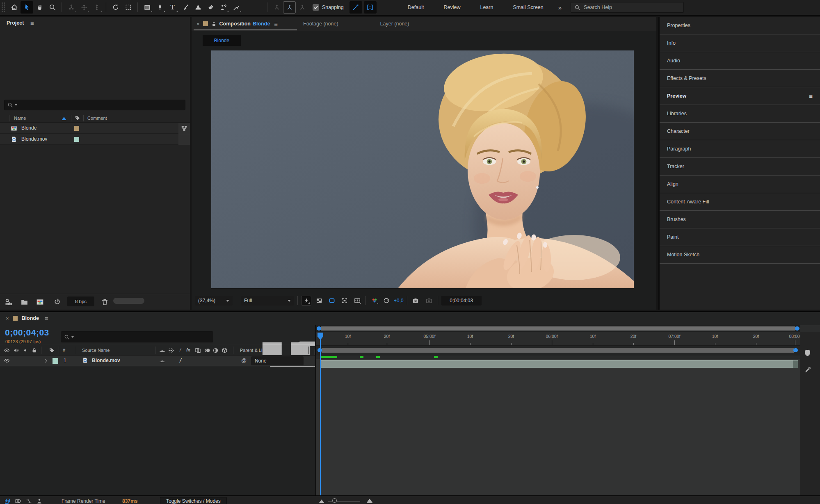 This screenshot has height=504, width=820. I want to click on project-item-row: Blonde, so click(95, 128).